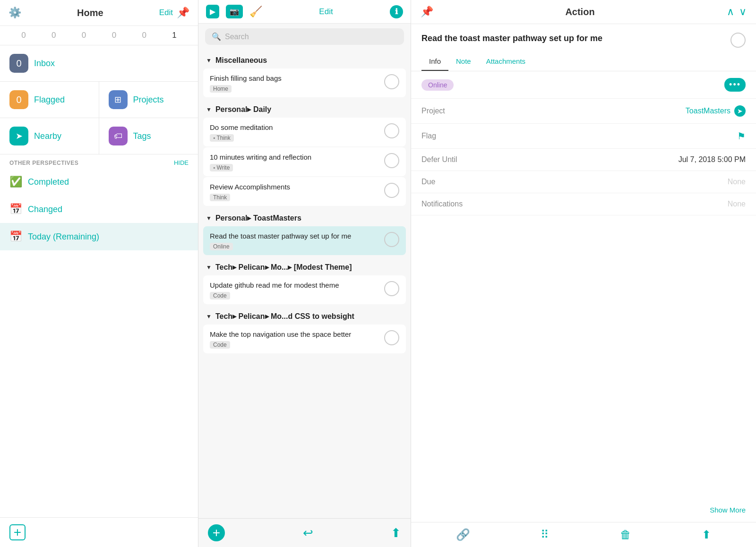 The image size is (756, 547). I want to click on task-item: Do some meditation ▪ Think, so click(304, 132).